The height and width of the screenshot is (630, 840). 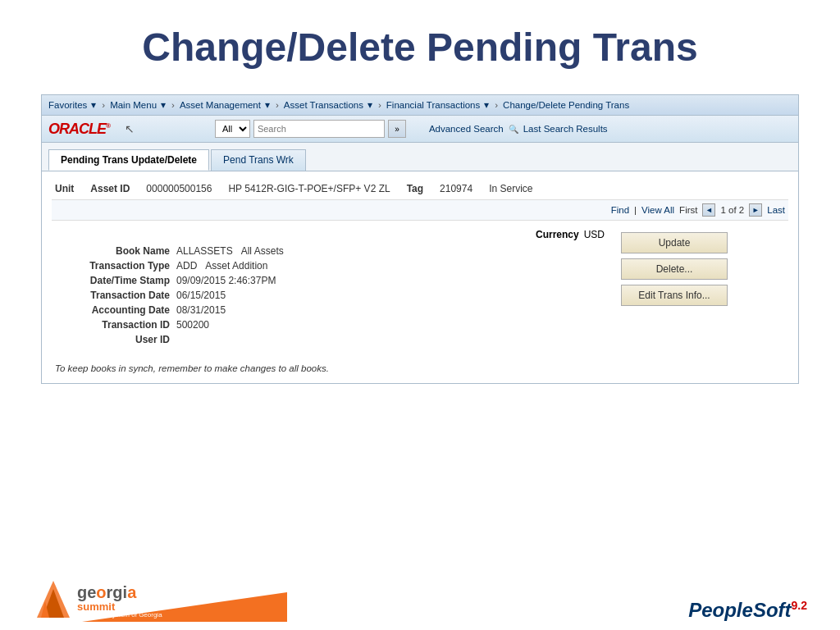 What do you see at coordinates (64, 189) in the screenshot?
I see `unit-label: Unit` at bounding box center [64, 189].